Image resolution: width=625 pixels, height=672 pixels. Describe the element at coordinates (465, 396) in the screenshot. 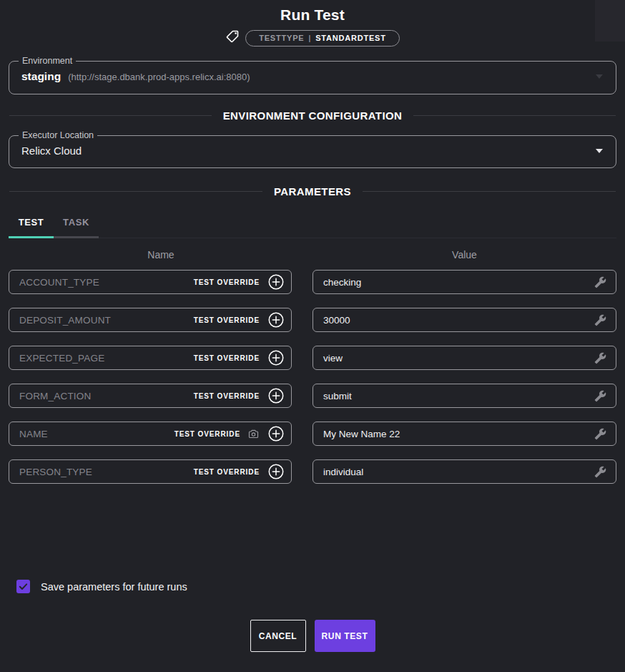

I see `parameter-value-field: submit` at that location.